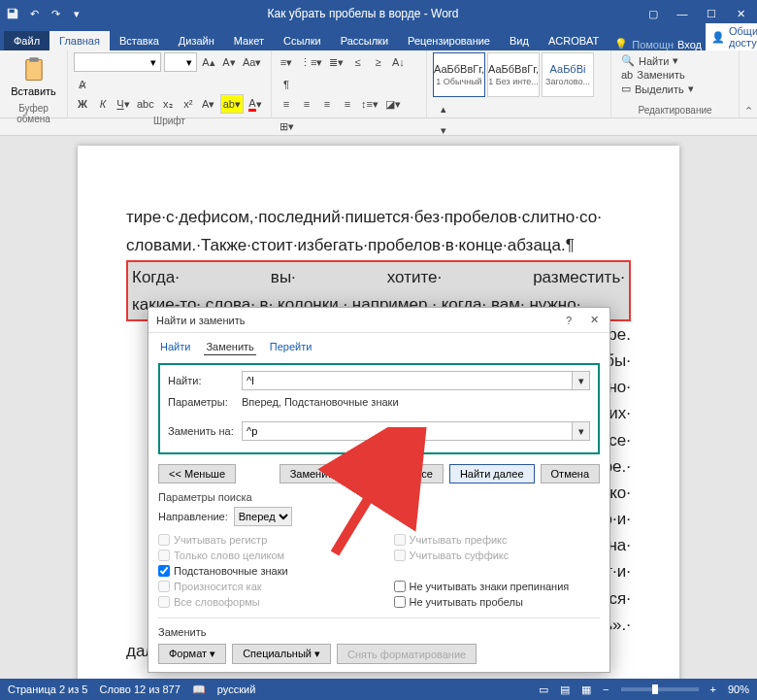  What do you see at coordinates (399, 474) in the screenshot?
I see `replace-all-button: Заменить все` at bounding box center [399, 474].